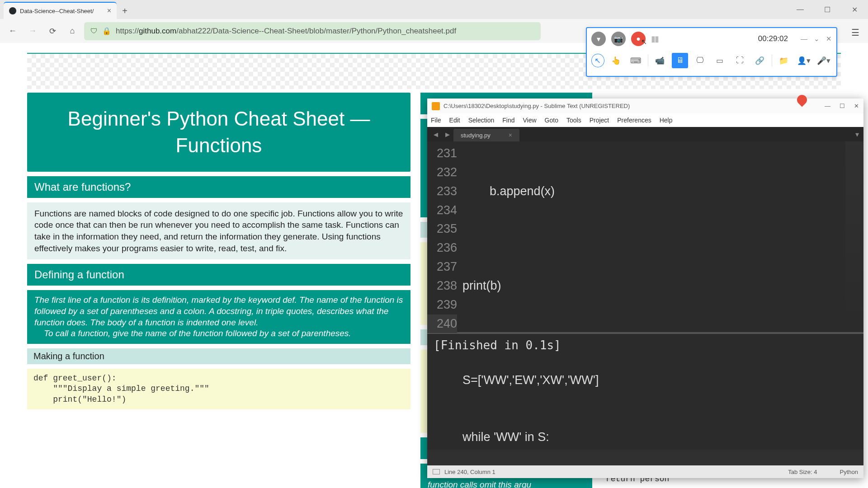 Image resolution: width=868 pixels, height=488 pixels. I want to click on window-controls: — ☐ ✕, so click(827, 9).